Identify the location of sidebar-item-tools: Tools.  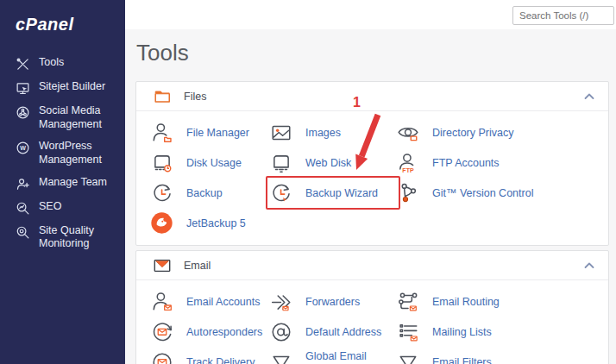
(62, 64).